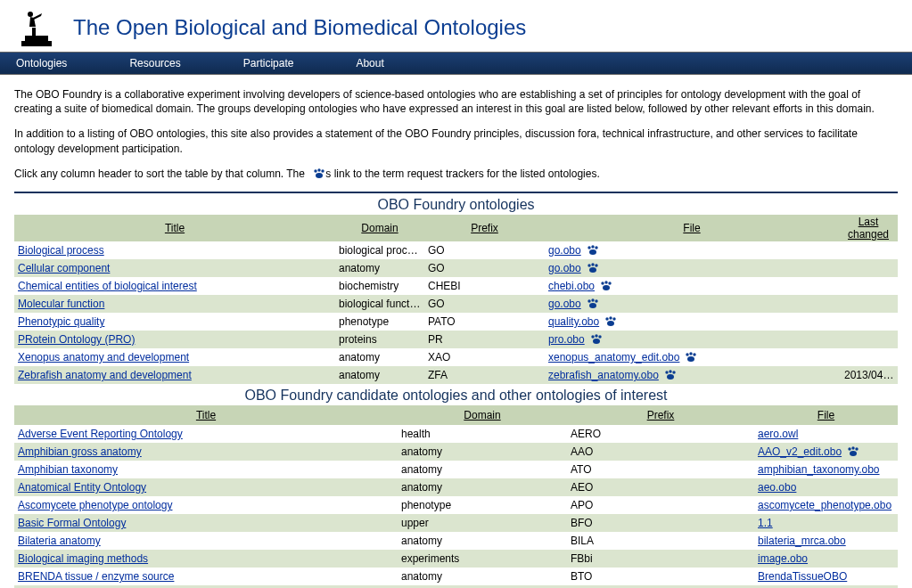 This screenshot has width=912, height=588. I want to click on site-title: The Open Biological and Biomedical Ontol…, so click(300, 28).